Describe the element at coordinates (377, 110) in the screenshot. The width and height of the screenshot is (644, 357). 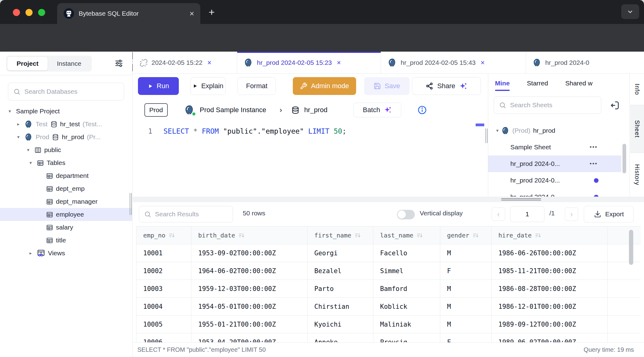
I see `batch-button: Batch` at that location.